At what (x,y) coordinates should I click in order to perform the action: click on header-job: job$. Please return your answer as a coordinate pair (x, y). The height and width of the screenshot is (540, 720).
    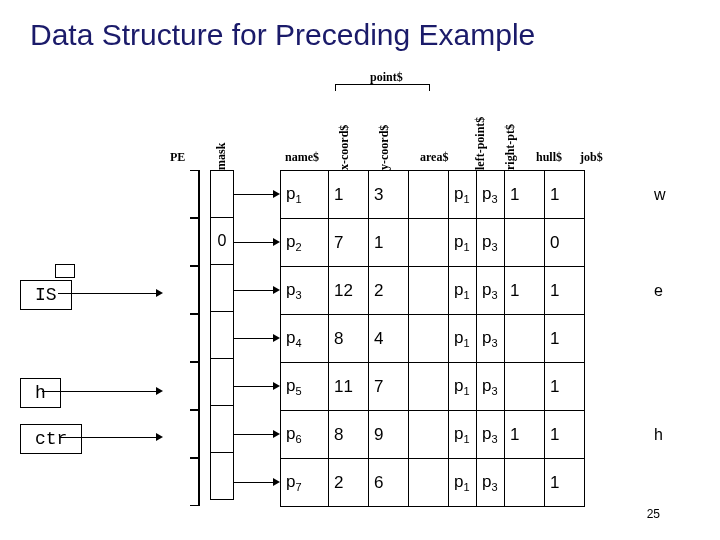
    Looking at the image, I should click on (592, 158).